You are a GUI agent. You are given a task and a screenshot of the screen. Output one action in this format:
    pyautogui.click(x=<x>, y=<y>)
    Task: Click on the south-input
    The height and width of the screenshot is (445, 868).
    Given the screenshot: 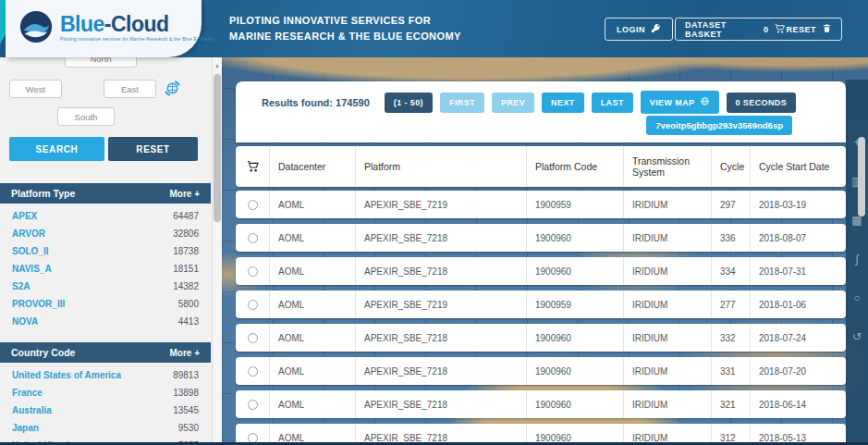 What is the action you would take?
    pyautogui.click(x=86, y=117)
    